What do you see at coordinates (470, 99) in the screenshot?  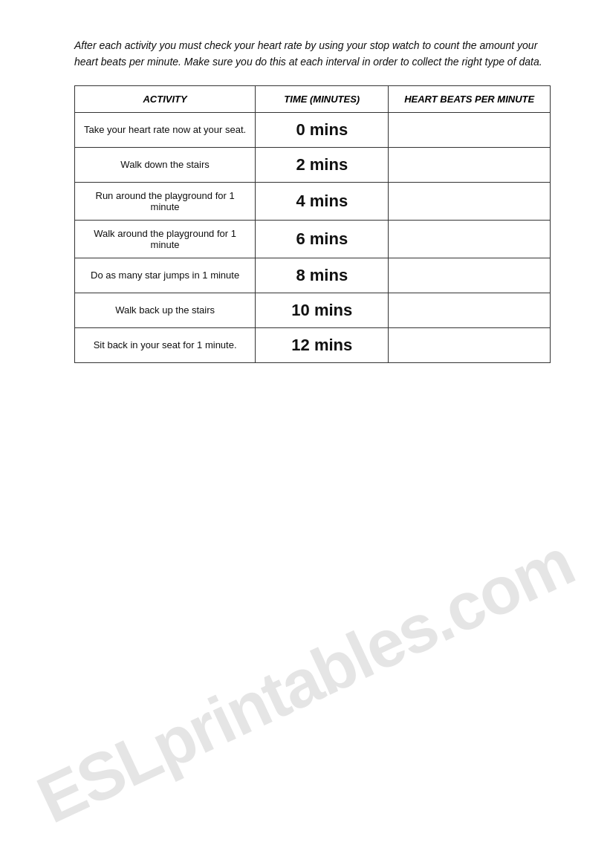 I see `header-heartbeat: HEART BEATS PER MINUTE` at bounding box center [470, 99].